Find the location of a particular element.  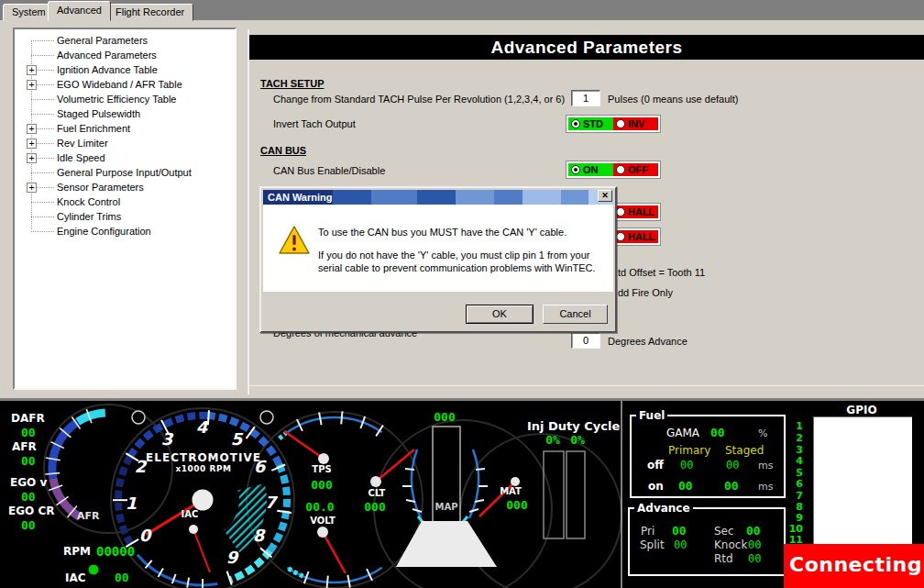

invert-tach-label: Invert Tach Output is located at coordinates (314, 124).